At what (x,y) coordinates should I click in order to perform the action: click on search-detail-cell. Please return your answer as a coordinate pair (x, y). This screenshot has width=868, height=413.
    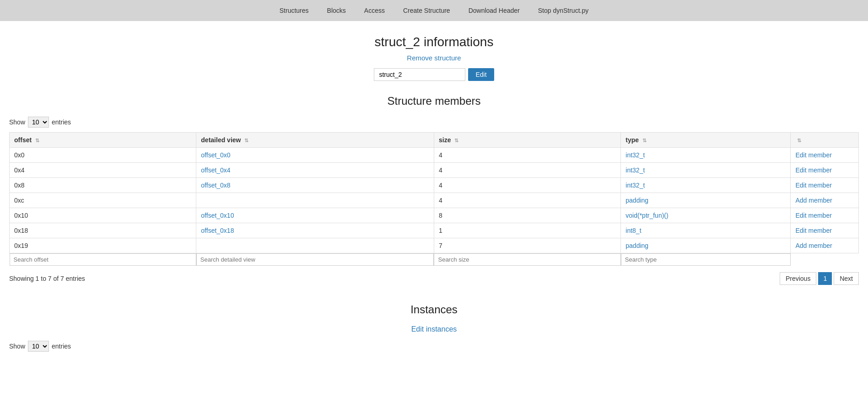
    Looking at the image, I should click on (315, 260).